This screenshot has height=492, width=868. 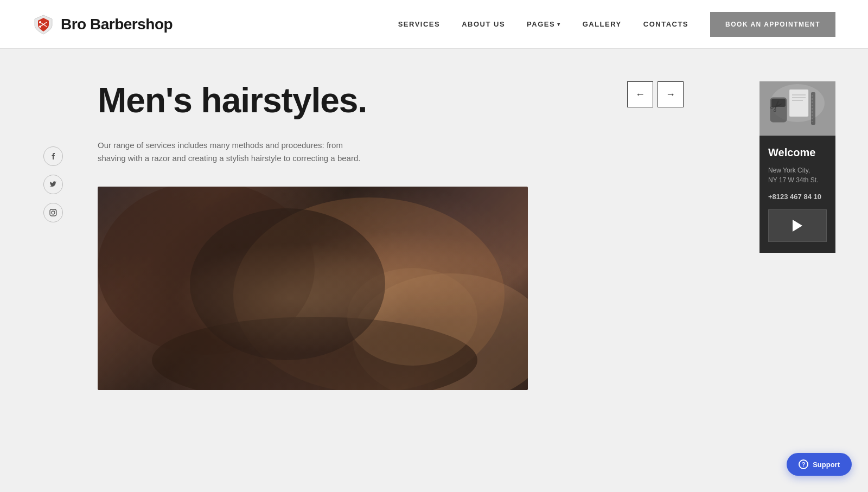 I want to click on arrow-right-icon: →, so click(x=671, y=94).